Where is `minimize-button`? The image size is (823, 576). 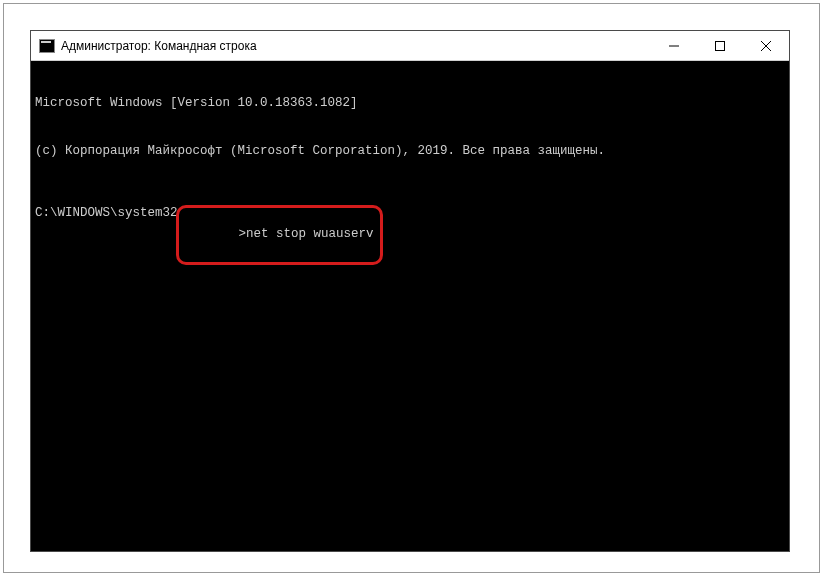
minimize-button is located at coordinates (674, 46).